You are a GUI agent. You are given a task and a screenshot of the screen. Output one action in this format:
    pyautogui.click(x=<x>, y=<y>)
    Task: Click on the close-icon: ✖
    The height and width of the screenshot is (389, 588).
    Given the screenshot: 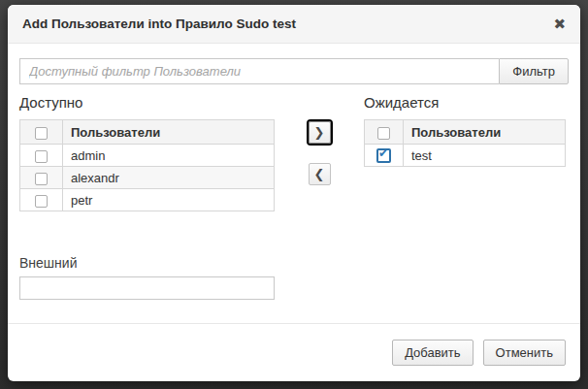 What is the action you would take?
    pyautogui.click(x=559, y=23)
    